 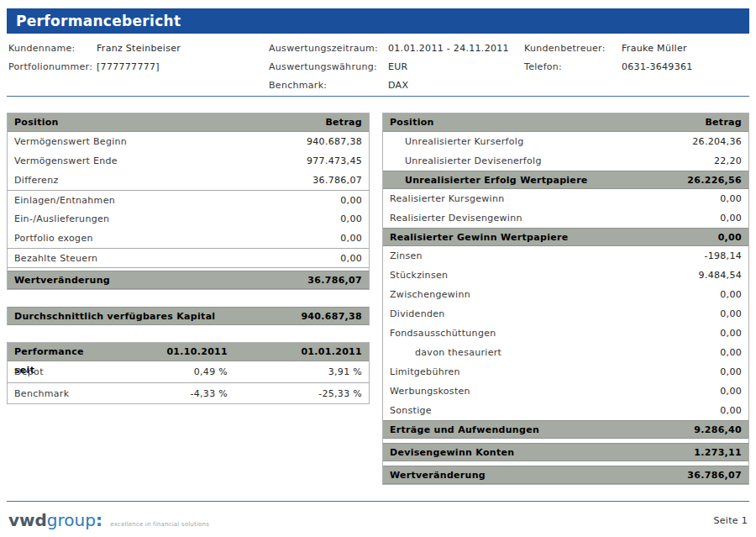 I want to click on subtotal-value: 26.226,56, so click(x=714, y=180).